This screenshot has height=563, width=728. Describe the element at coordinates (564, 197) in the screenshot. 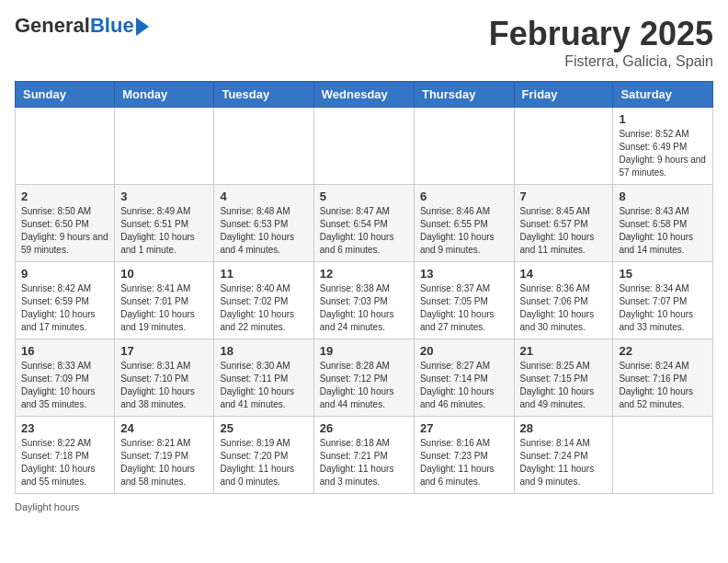

I see `day-number: 7` at that location.